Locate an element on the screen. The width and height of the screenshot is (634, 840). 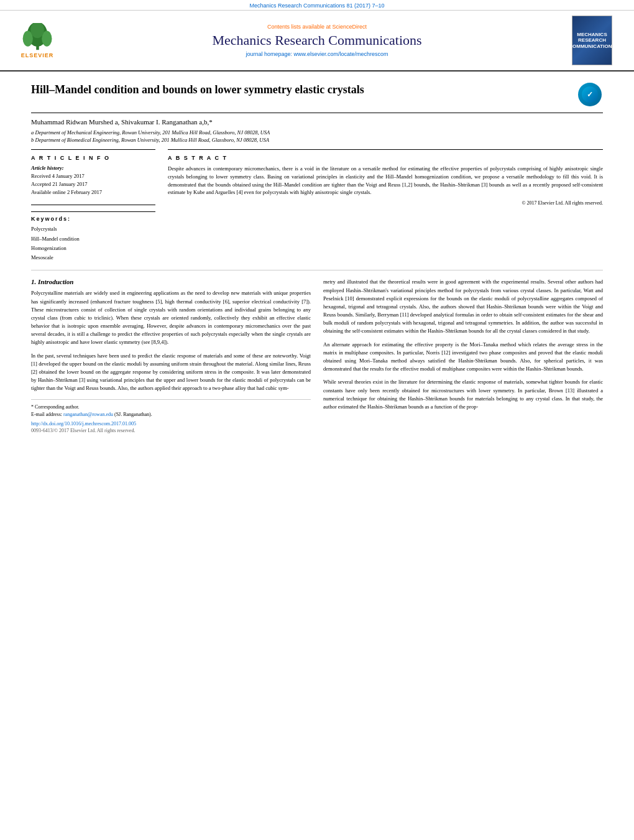
section-1-heading: 1. Introduction is located at coordinates (171, 282).